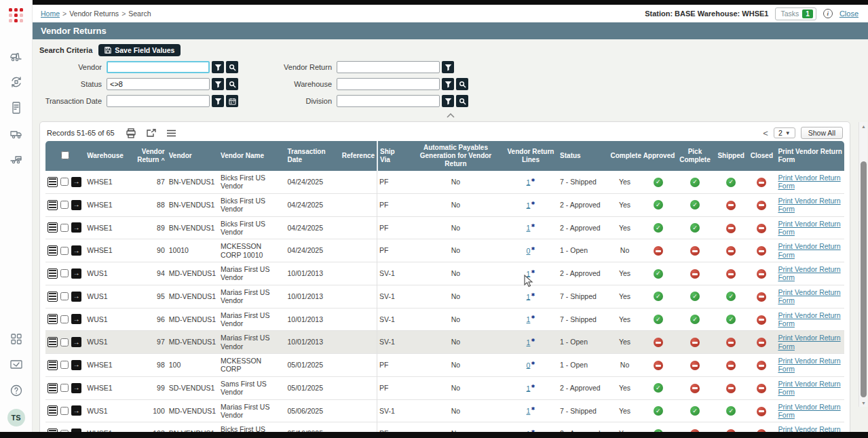 This screenshot has width=868, height=438. I want to click on col-header-status: Status, so click(583, 156).